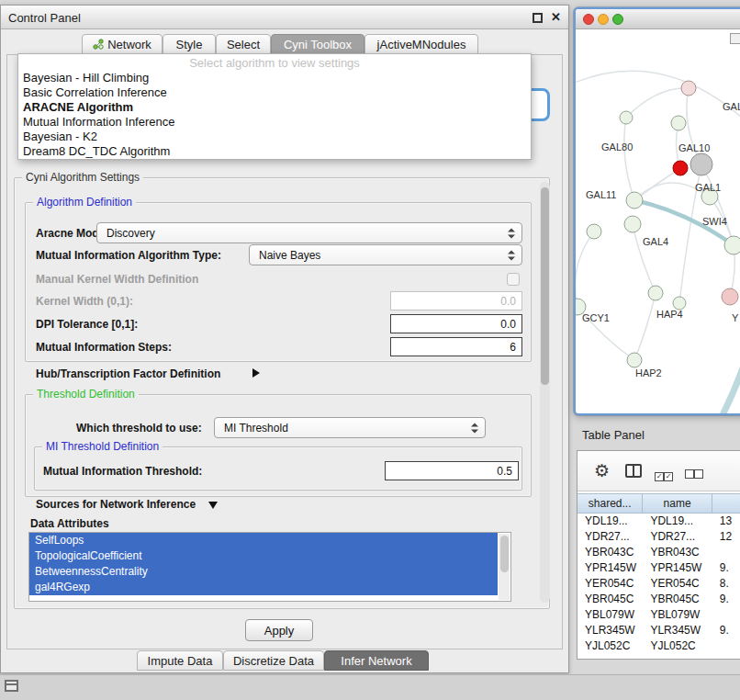 Image resolution: width=740 pixels, height=700 pixels. What do you see at coordinates (213, 505) in the screenshot?
I see `collapse-arrow-icon` at bounding box center [213, 505].